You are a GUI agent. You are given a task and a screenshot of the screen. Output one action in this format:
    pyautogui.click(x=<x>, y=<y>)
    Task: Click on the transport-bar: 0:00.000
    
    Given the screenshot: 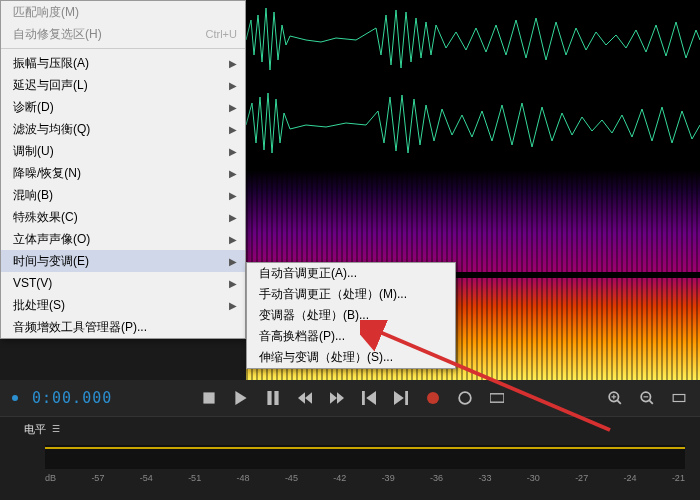 What is the action you would take?
    pyautogui.click(x=350, y=398)
    